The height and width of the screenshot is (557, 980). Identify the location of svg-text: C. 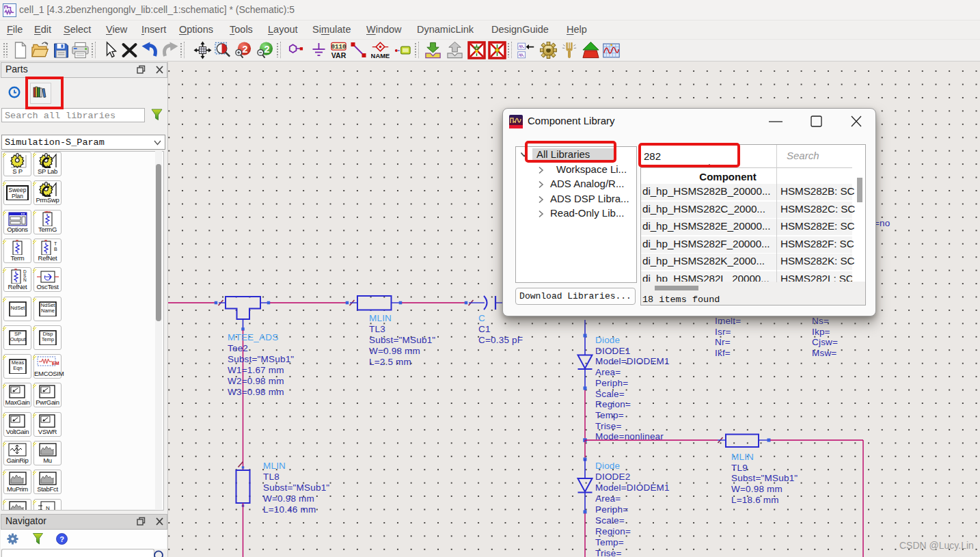
(482, 318).